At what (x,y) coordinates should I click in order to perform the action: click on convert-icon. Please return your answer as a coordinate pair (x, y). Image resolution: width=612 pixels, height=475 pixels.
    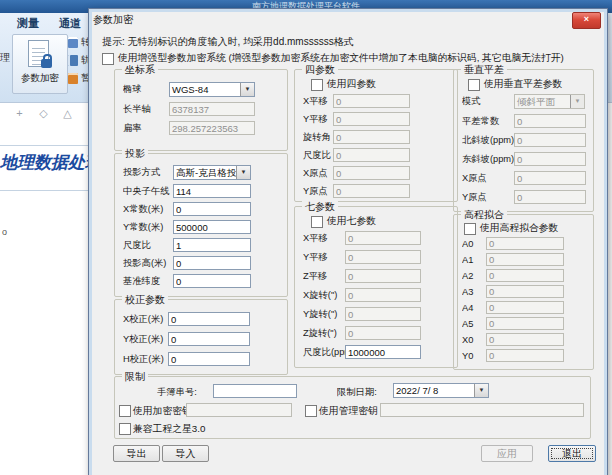
    Looking at the image, I should click on (73, 42).